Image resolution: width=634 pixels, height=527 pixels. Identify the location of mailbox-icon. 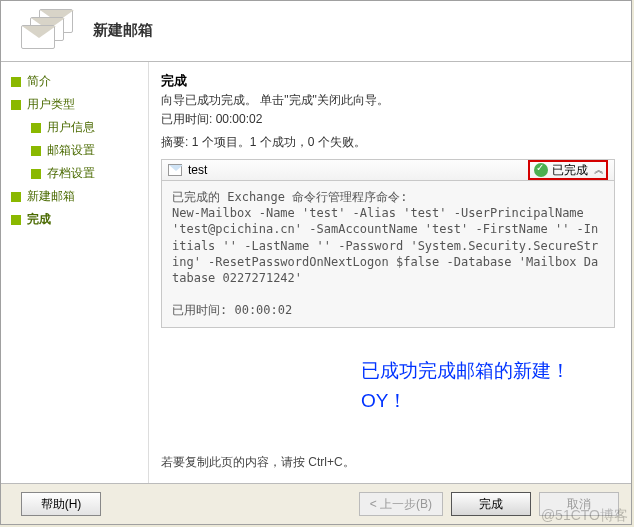
(49, 30).